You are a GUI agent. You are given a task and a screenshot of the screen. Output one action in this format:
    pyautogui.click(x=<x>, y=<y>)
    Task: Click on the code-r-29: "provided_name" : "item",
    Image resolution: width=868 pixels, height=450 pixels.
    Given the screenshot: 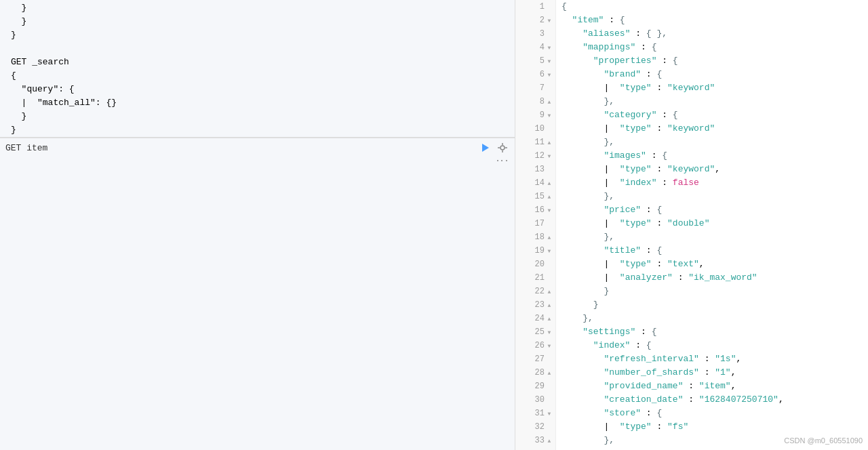 What is the action you would take?
    pyautogui.click(x=712, y=386)
    